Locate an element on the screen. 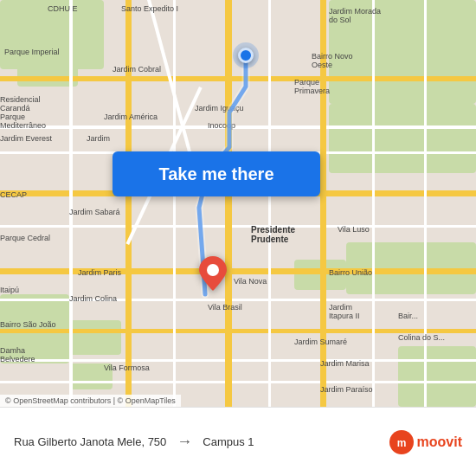 The image size is (476, 476). svg-text: m is located at coordinates (402, 443).